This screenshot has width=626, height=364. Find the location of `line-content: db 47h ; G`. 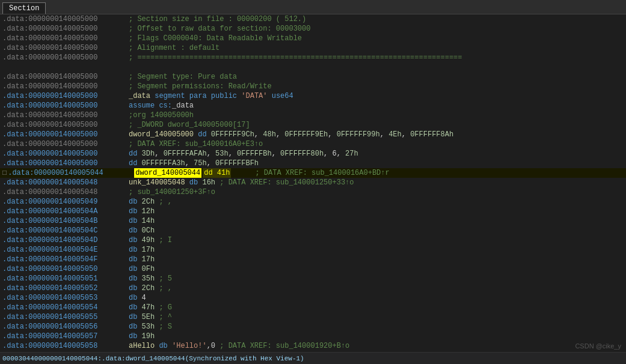

line-content: db 47h ; G is located at coordinates (150, 308).